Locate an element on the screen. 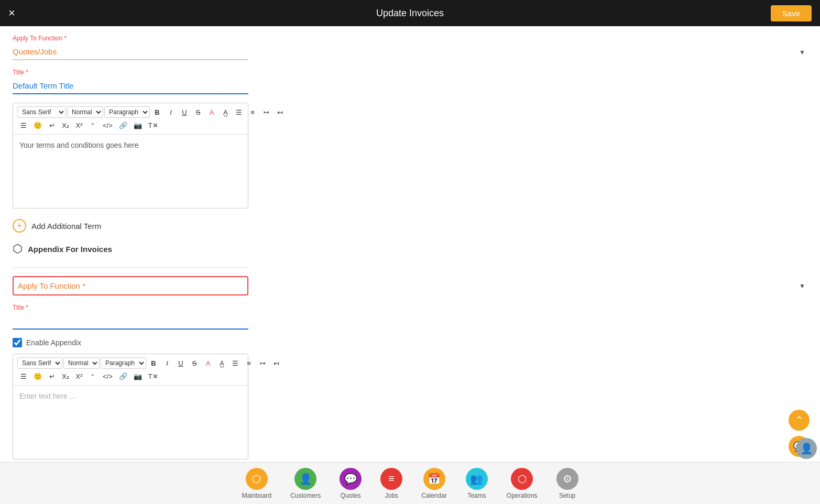 This screenshot has height=504, width=820. nav-label-teams: Teams is located at coordinates (477, 496).